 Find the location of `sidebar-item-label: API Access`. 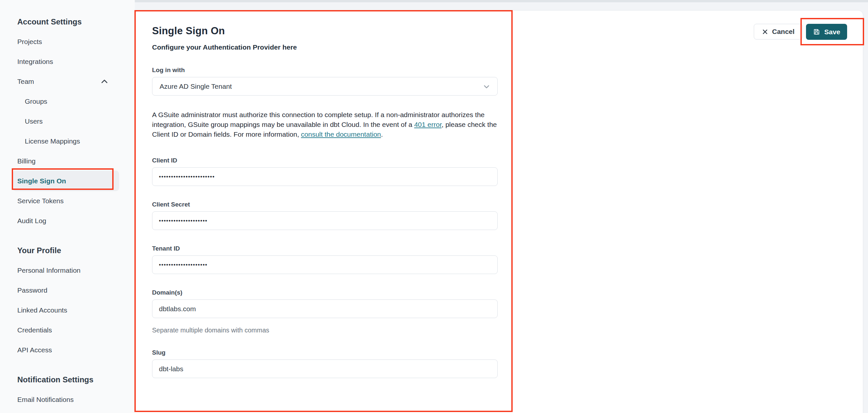

sidebar-item-label: API Access is located at coordinates (34, 350).